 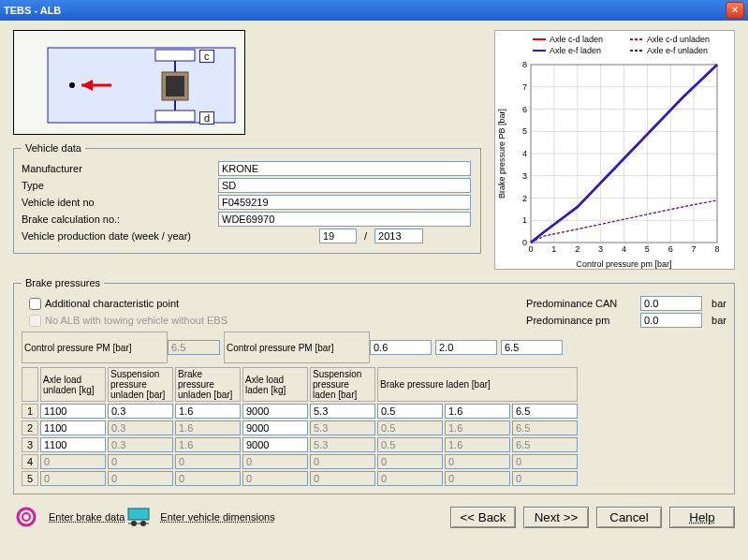 I want to click on svg-text: 2, so click(x=577, y=249).